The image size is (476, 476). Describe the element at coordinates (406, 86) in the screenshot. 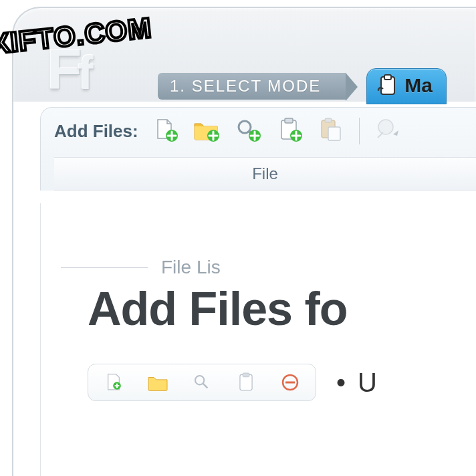

I see `tab-main: Ma` at that location.